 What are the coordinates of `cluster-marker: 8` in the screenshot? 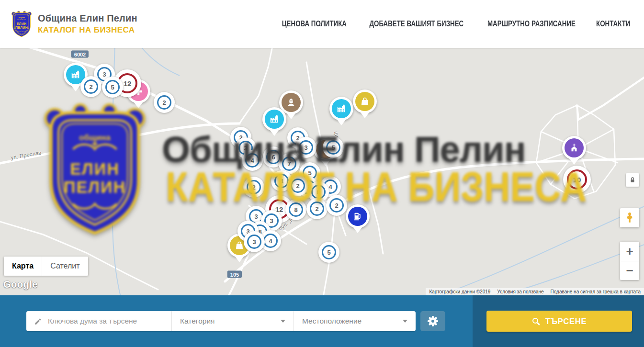 It's located at (296, 210).